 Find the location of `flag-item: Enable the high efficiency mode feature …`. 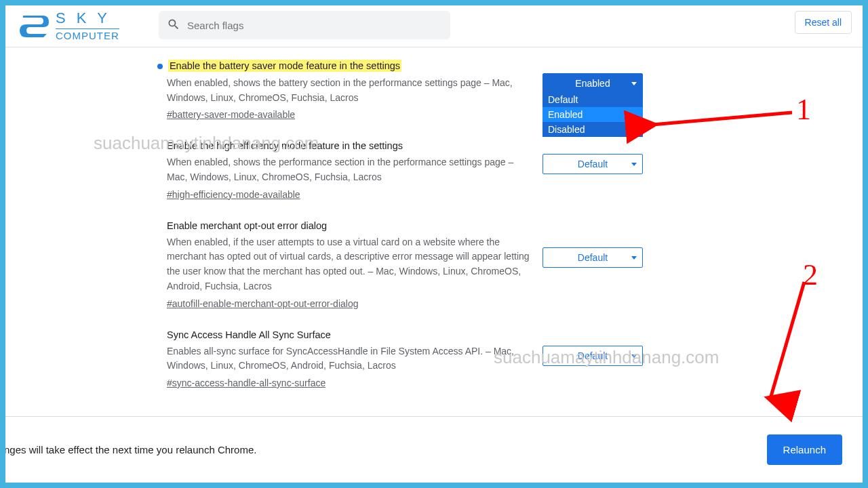

flag-item: Enable the high efficiency mode feature … is located at coordinates (406, 169).